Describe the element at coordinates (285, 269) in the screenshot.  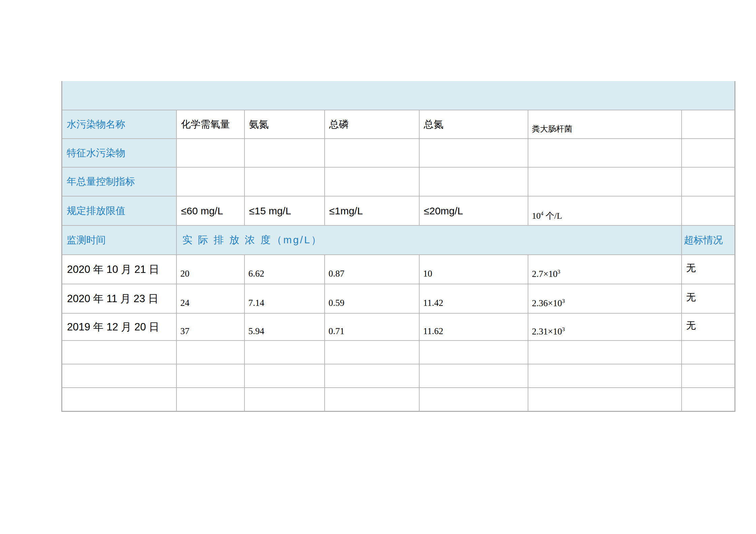
I see `value-ammonia: 6.62` at that location.